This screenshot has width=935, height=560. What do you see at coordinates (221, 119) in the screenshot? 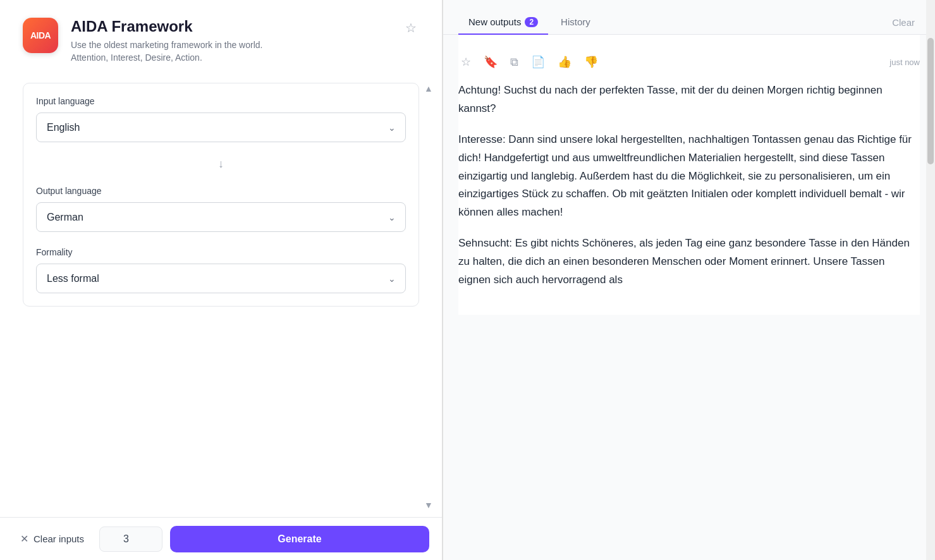
I see `input-language-group: Input language English German French Spa…` at bounding box center [221, 119].